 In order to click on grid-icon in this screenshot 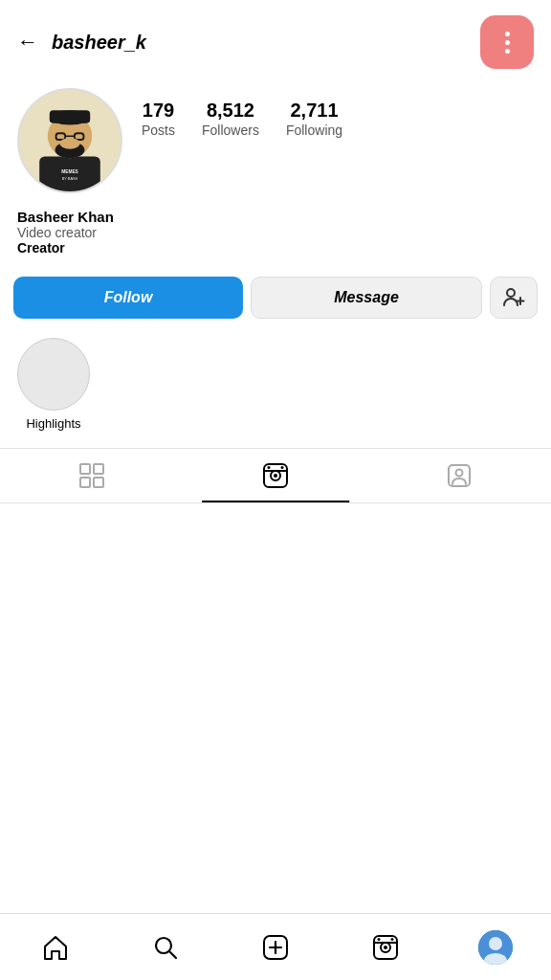, I will do `click(92, 476)`.